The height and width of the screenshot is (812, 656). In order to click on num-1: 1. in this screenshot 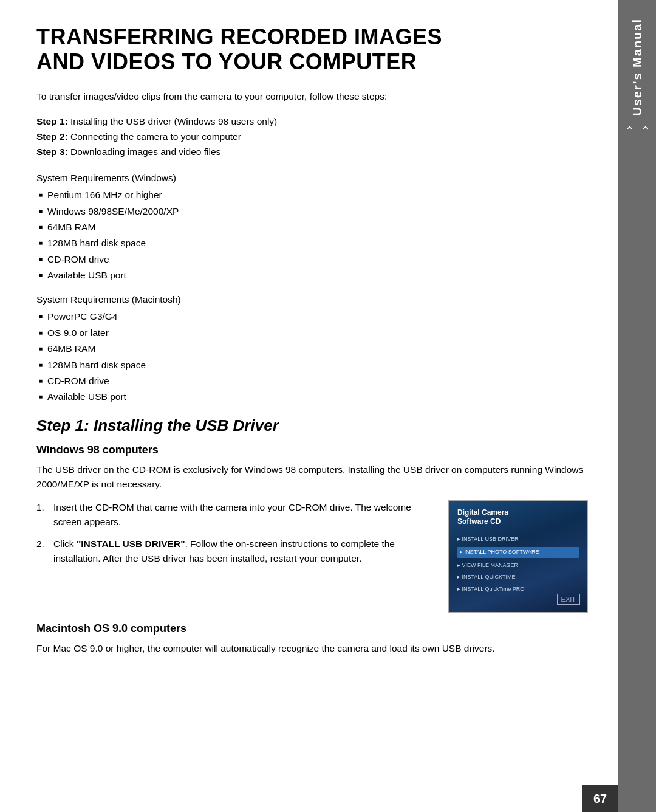, I will do `click(42, 507)`.